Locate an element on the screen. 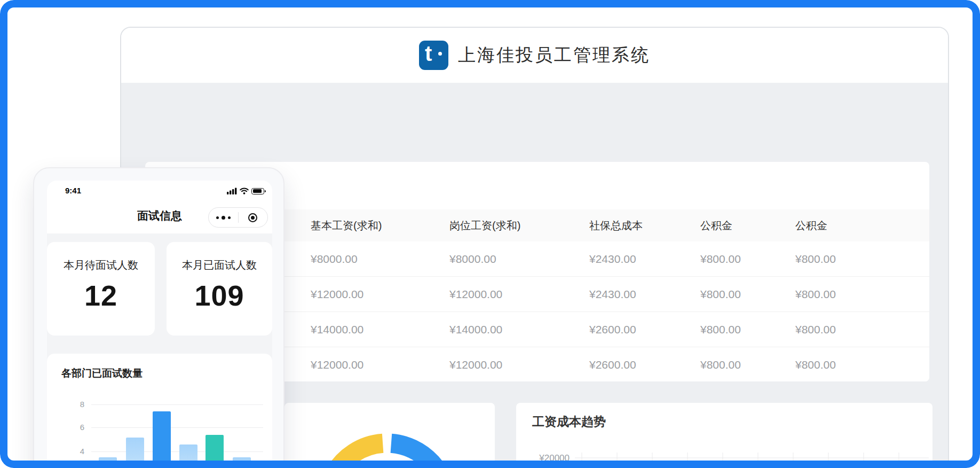 Image resolution: width=980 pixels, height=468 pixels. department-barchart-card: 各部门已面试数量 864 is located at coordinates (160, 411).